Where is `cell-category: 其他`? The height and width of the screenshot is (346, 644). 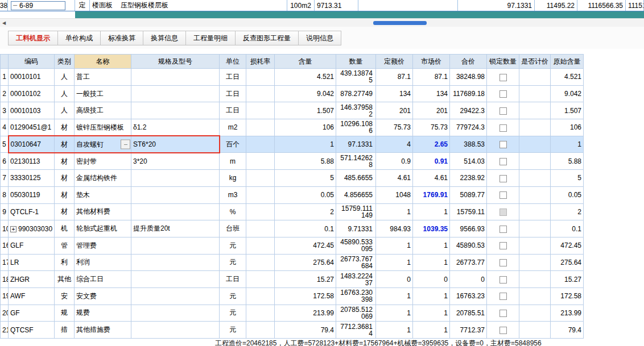
cell-category: 其他 is located at coordinates (65, 280).